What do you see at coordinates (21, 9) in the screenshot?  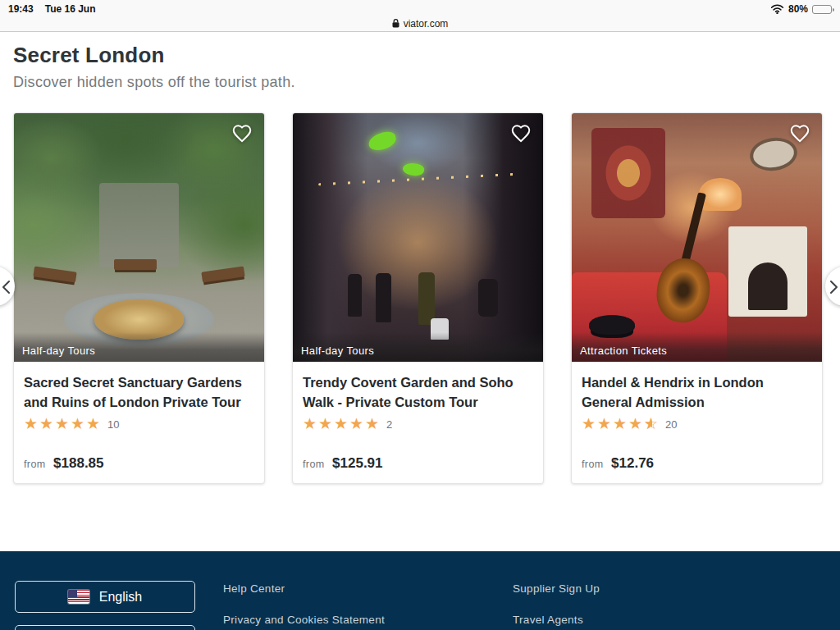 I see `clock: 19:43` at bounding box center [21, 9].